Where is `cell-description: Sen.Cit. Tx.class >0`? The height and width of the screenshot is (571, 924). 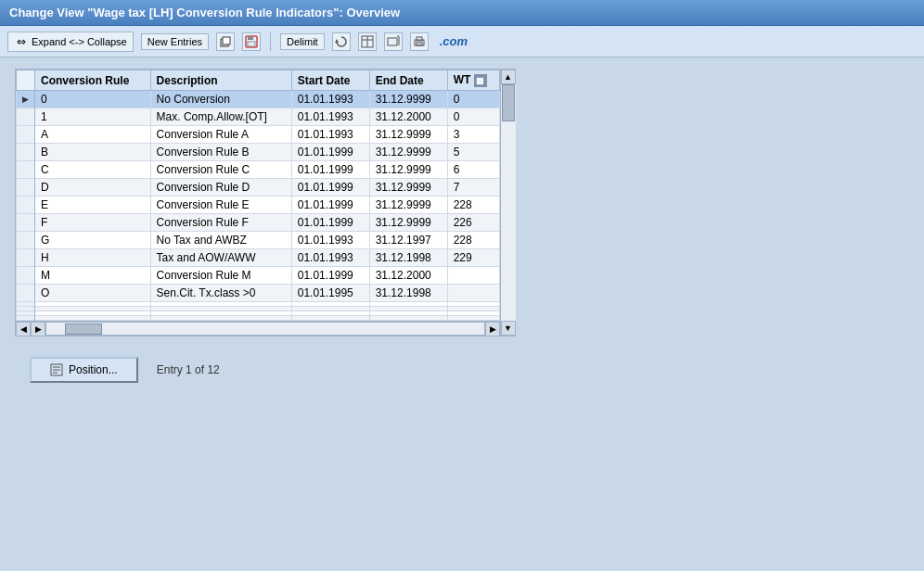 cell-description: Sen.Cit. Tx.class >0 is located at coordinates (221, 293).